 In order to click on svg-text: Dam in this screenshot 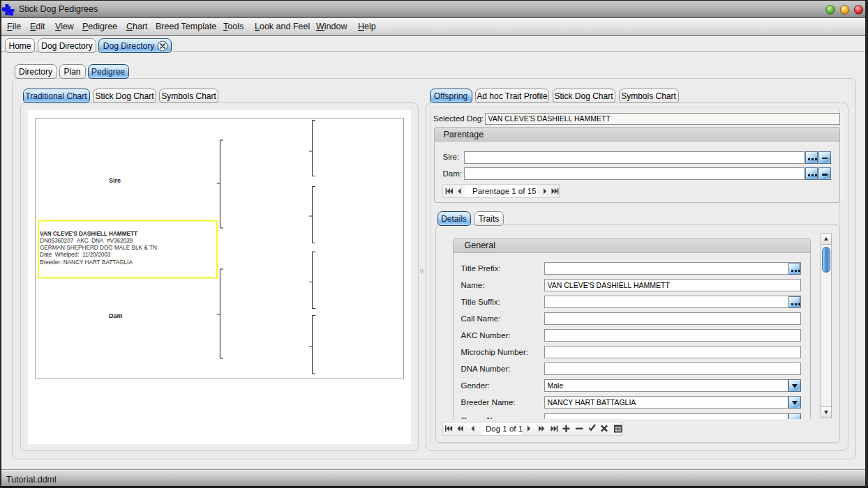, I will do `click(116, 316)`.